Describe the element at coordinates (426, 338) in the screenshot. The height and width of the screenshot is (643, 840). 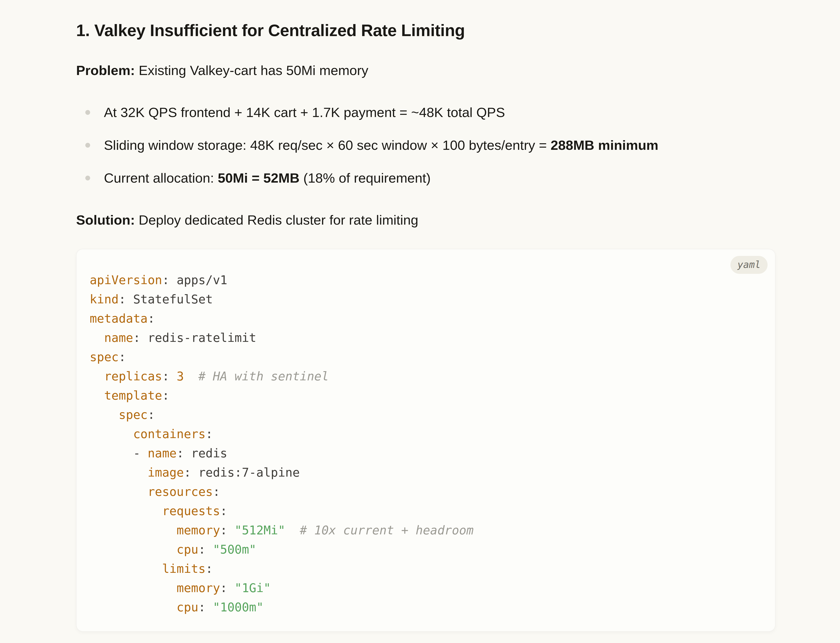
I see `code-line: name: redis-ratelimit` at that location.